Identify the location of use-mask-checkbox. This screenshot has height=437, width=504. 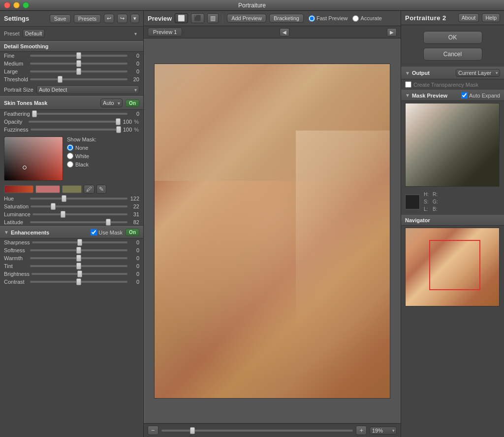
(94, 233).